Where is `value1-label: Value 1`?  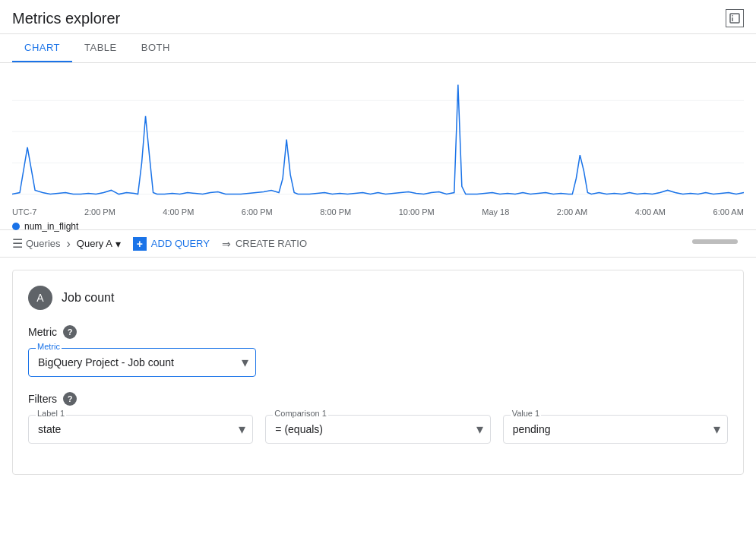 value1-label: Value 1 is located at coordinates (526, 413).